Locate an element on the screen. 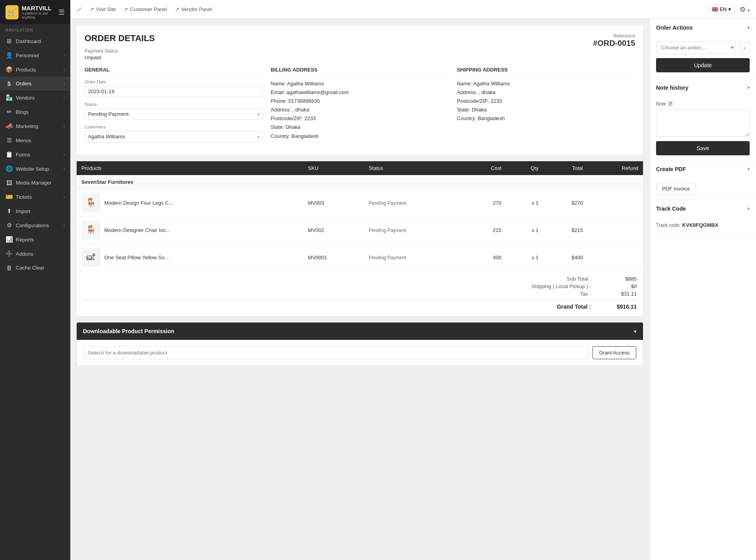 Image resolution: width=756 pixels, height=560 pixels. sidebar-item-dashboard: ⊞ Dashboard is located at coordinates (35, 41).